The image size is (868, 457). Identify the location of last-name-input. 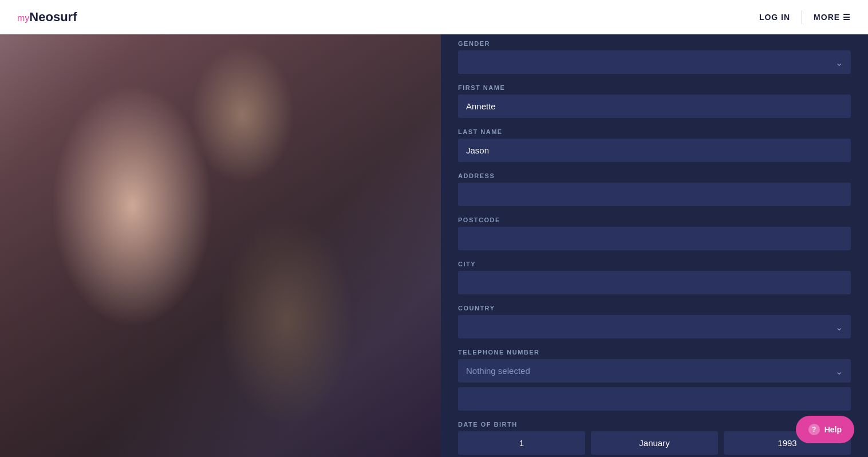
(654, 150).